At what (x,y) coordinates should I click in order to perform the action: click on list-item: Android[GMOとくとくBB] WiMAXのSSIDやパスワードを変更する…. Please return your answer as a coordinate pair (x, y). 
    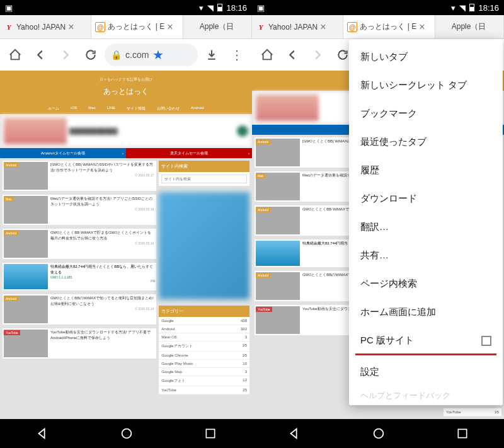
    Looking at the image, I should click on (79, 176).